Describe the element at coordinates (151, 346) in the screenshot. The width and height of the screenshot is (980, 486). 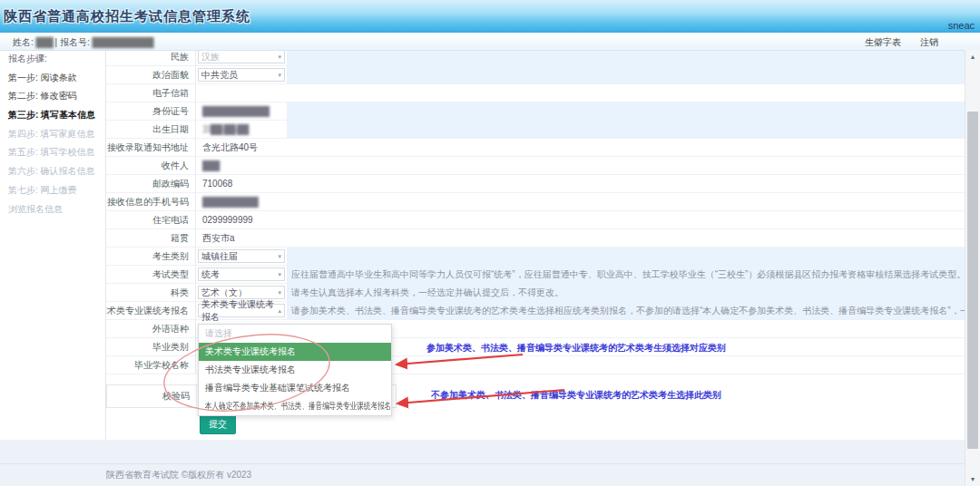
I see `field-label: 毕业类别` at that location.